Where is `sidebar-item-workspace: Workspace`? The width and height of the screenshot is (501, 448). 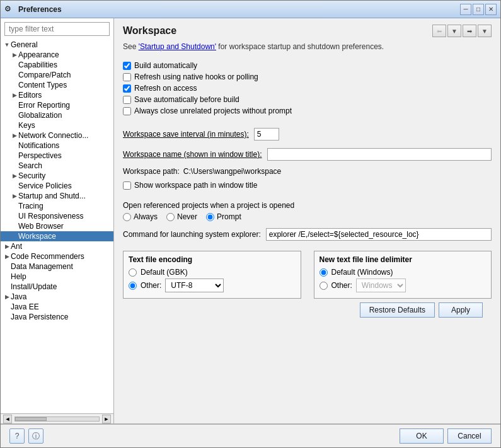 sidebar-item-workspace: Workspace is located at coordinates (57, 236).